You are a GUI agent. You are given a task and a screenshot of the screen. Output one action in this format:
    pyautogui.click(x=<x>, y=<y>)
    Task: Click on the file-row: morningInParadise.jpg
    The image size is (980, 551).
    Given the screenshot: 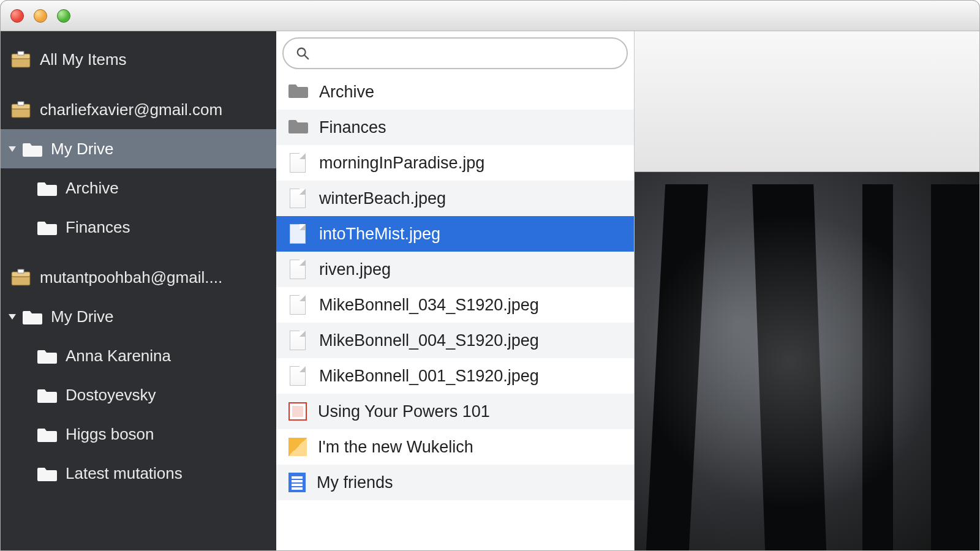 What is the action you would take?
    pyautogui.click(x=455, y=163)
    